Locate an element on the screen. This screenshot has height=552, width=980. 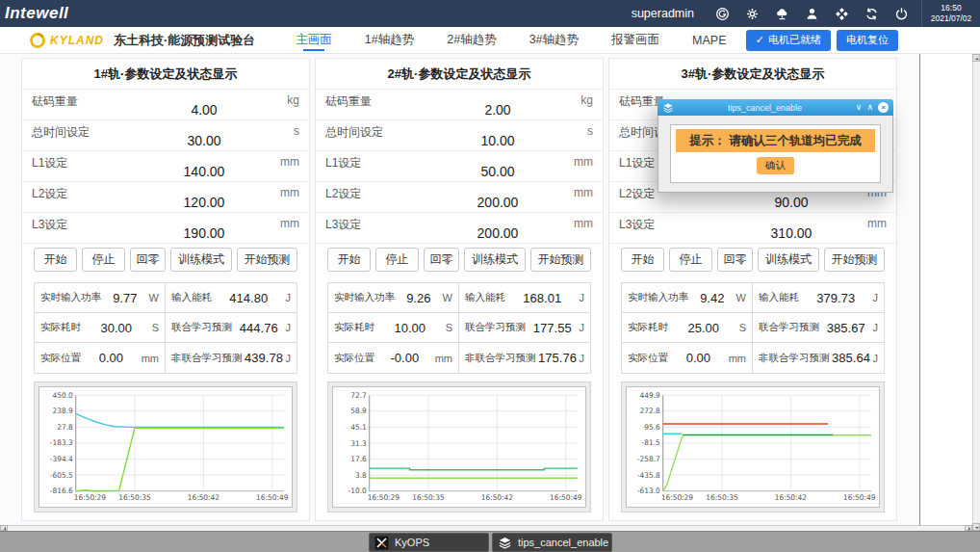
svg-text: -394.4 is located at coordinates (62, 459).